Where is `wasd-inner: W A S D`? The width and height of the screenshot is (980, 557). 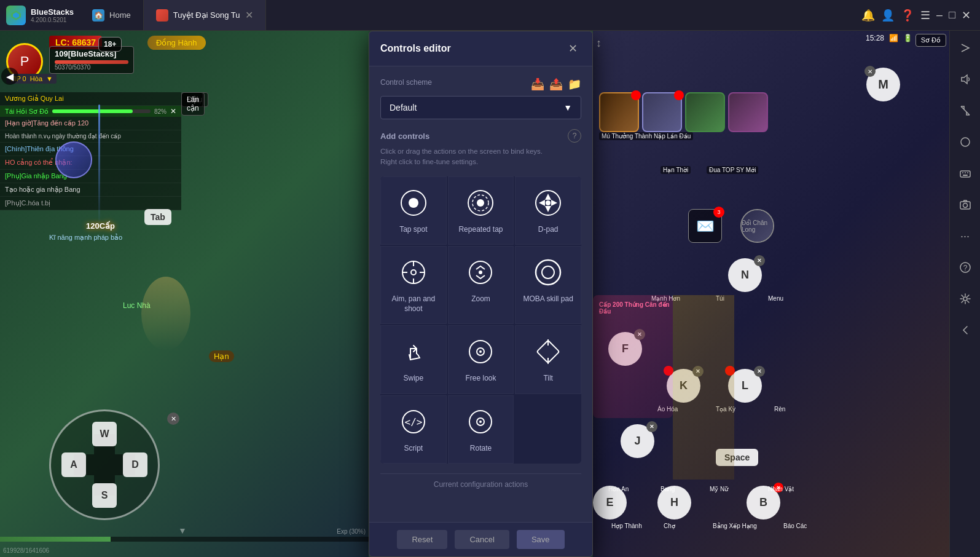
wasd-inner: W A S D is located at coordinates (104, 465).